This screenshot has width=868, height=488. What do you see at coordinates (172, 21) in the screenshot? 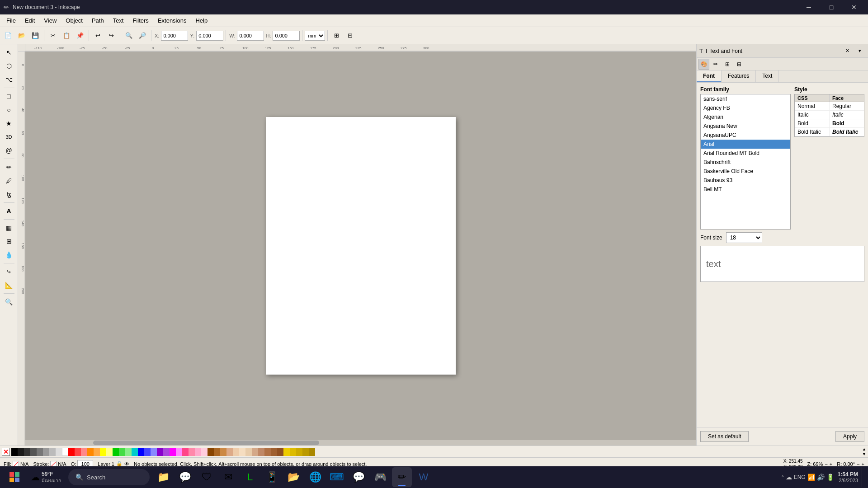
I see `menu-extensions: Extensions` at bounding box center [172, 21].